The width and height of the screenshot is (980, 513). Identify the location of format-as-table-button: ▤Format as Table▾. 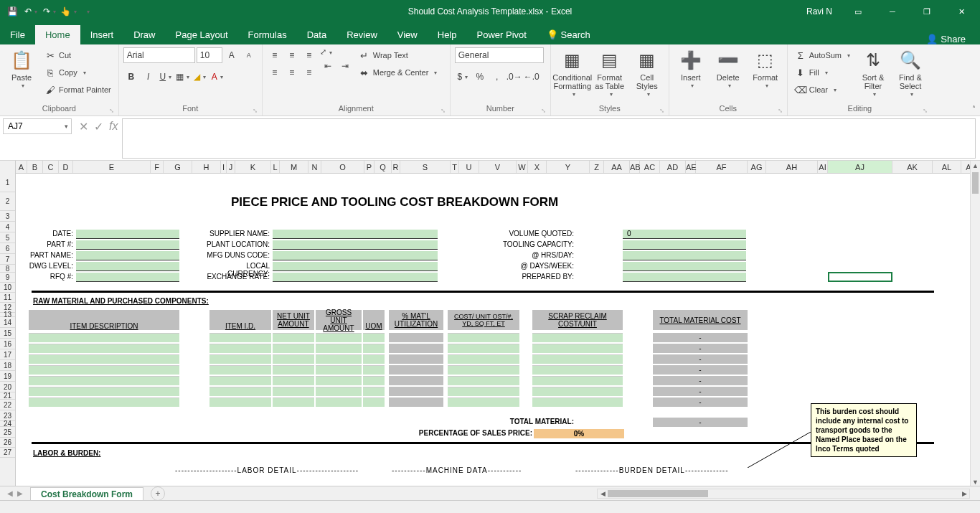
(610, 73).